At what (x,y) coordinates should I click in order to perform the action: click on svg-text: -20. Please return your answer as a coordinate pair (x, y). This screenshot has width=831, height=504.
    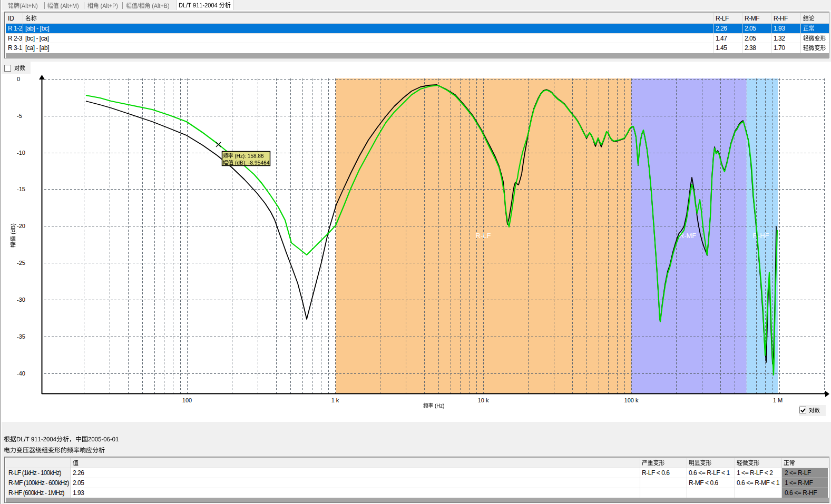
    Looking at the image, I should click on (21, 226).